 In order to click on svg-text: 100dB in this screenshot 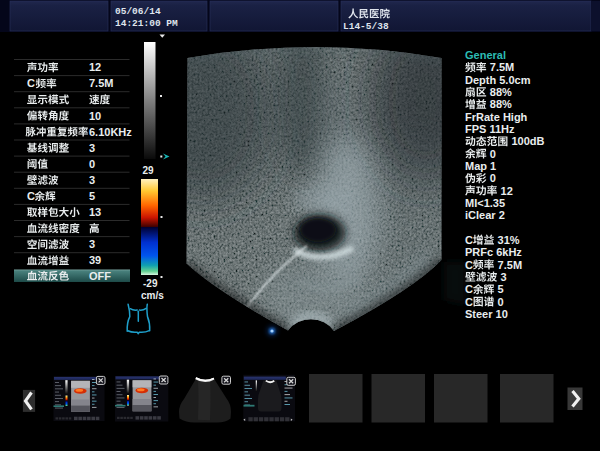, I will do `click(528, 141)`.